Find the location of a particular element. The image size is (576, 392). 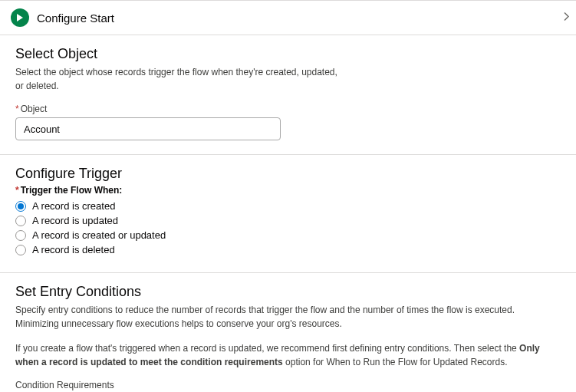

select-object-title: Select Object is located at coordinates (288, 54).